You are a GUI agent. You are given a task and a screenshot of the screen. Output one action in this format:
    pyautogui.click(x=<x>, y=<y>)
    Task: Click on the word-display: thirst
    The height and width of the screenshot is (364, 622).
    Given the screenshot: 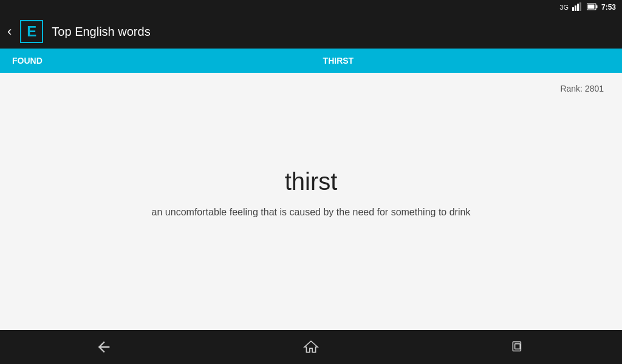 What is the action you would take?
    pyautogui.click(x=311, y=182)
    